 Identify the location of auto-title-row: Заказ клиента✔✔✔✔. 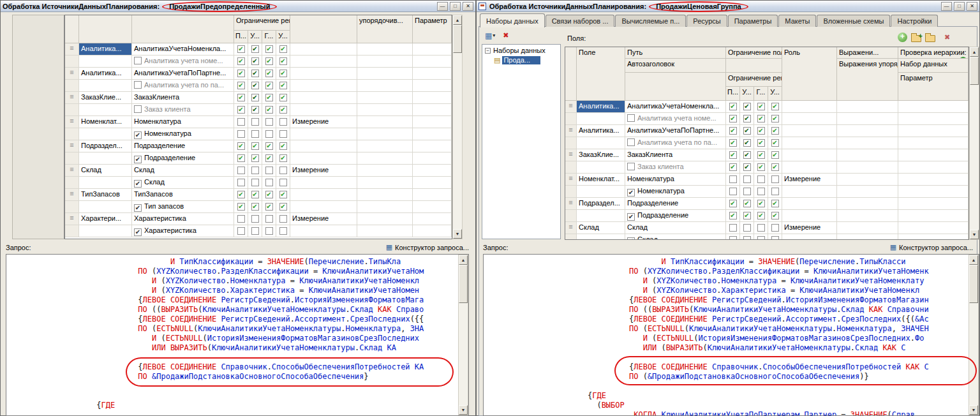
(258, 110).